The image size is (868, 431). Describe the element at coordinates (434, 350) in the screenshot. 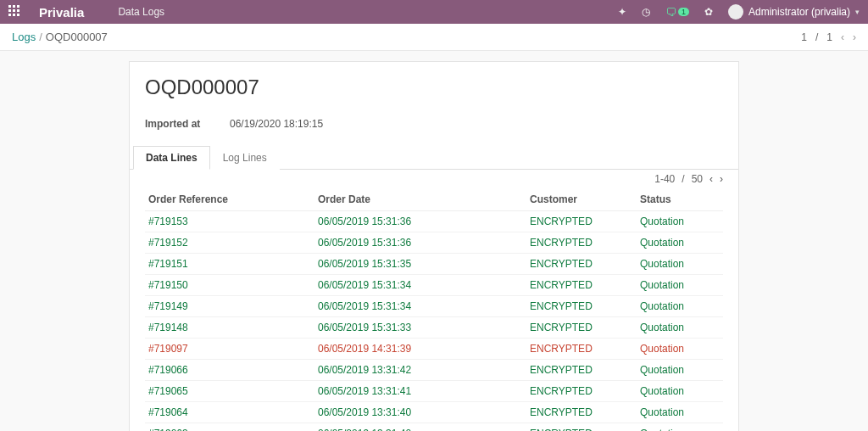

I see `table-row: #71909706/05/2019 14:31:39ENCRYPTEDQuota…` at that location.